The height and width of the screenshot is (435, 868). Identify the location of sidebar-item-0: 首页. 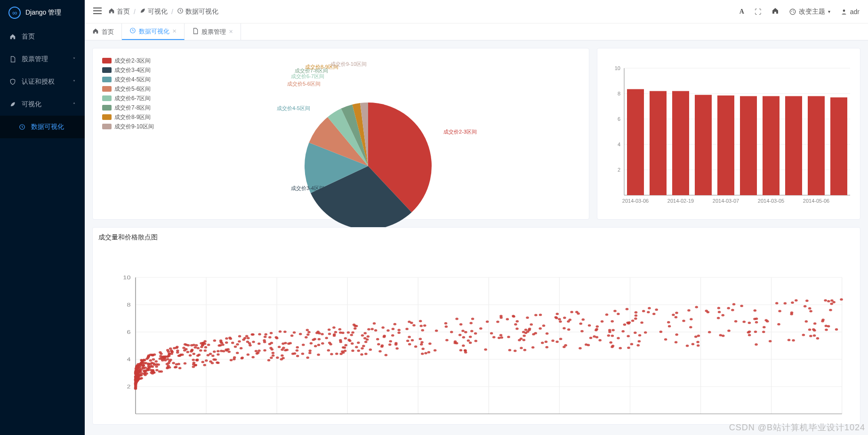
(42, 37).